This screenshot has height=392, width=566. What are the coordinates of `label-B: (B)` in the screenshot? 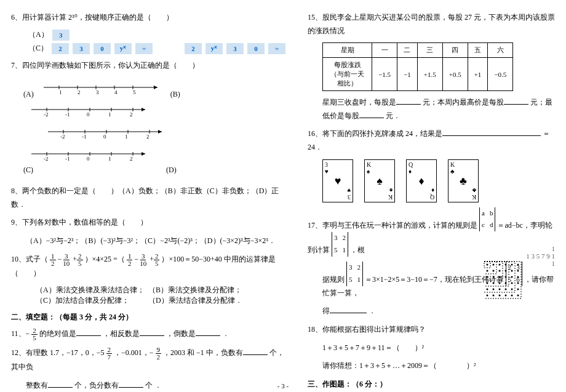 It's located at (175, 94).